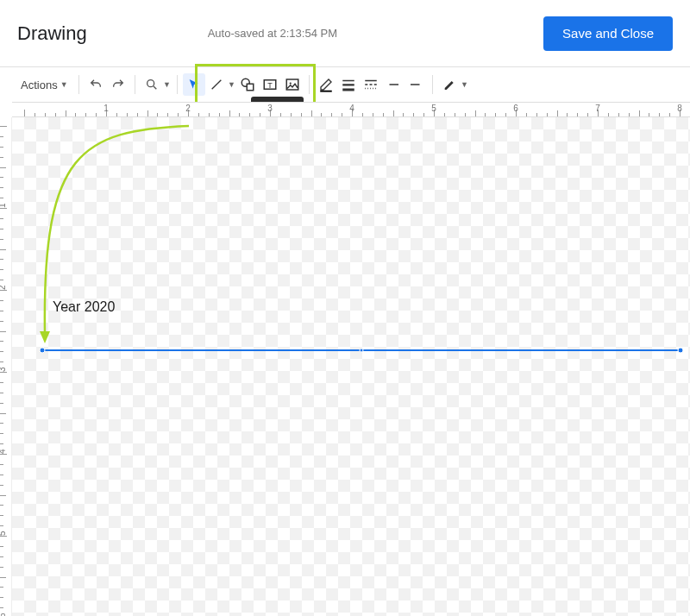 This screenshot has width=690, height=616. What do you see at coordinates (152, 85) in the screenshot?
I see `zoom-button` at bounding box center [152, 85].